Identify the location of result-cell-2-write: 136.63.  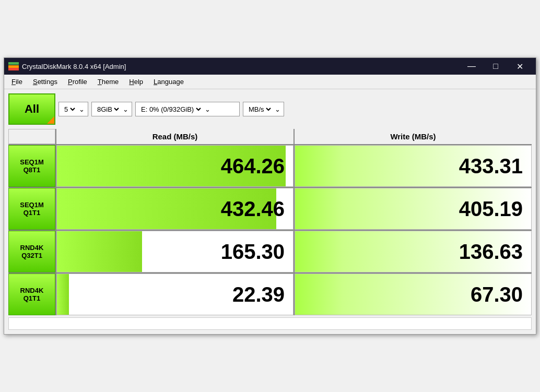
(413, 252).